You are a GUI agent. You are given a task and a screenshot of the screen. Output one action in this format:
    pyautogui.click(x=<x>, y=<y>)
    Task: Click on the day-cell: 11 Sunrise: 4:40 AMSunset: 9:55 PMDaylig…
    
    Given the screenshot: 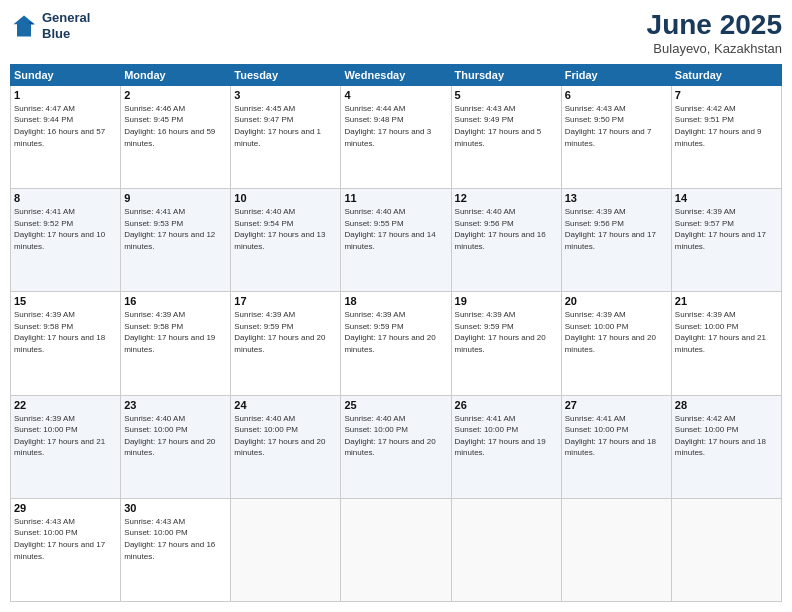 What is the action you would take?
    pyautogui.click(x=396, y=240)
    